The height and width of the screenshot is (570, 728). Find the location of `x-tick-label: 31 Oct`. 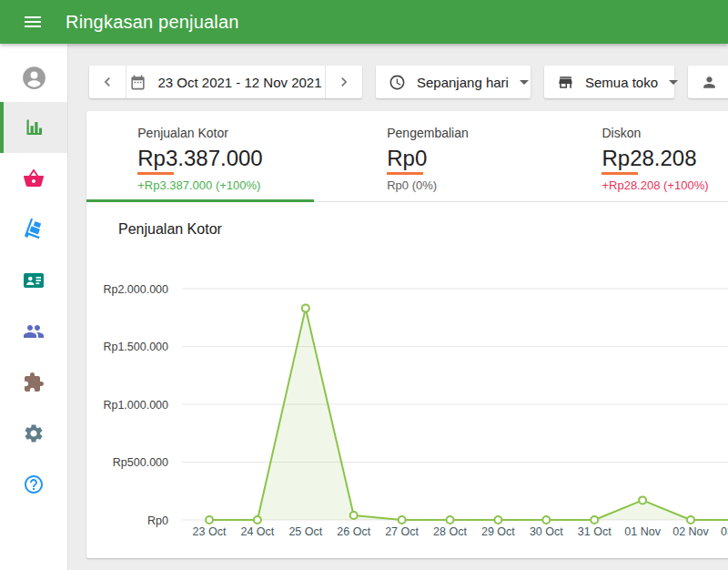

x-tick-label: 31 Oct is located at coordinates (595, 532).